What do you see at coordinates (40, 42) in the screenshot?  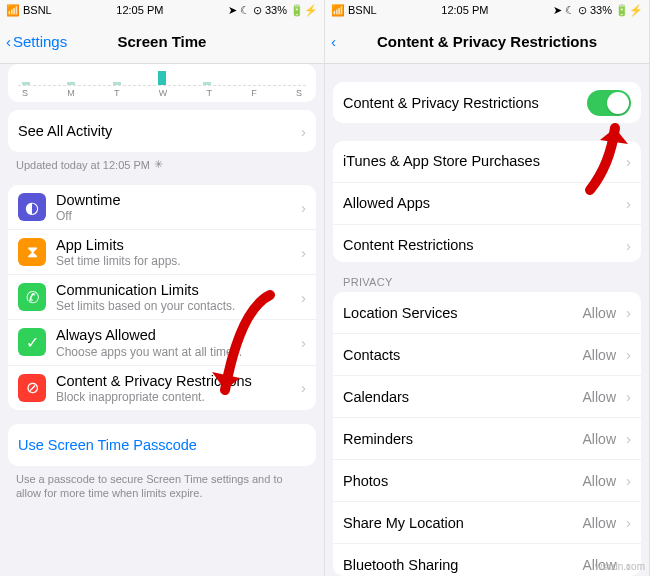 I see `back-label: Settings` at bounding box center [40, 42].